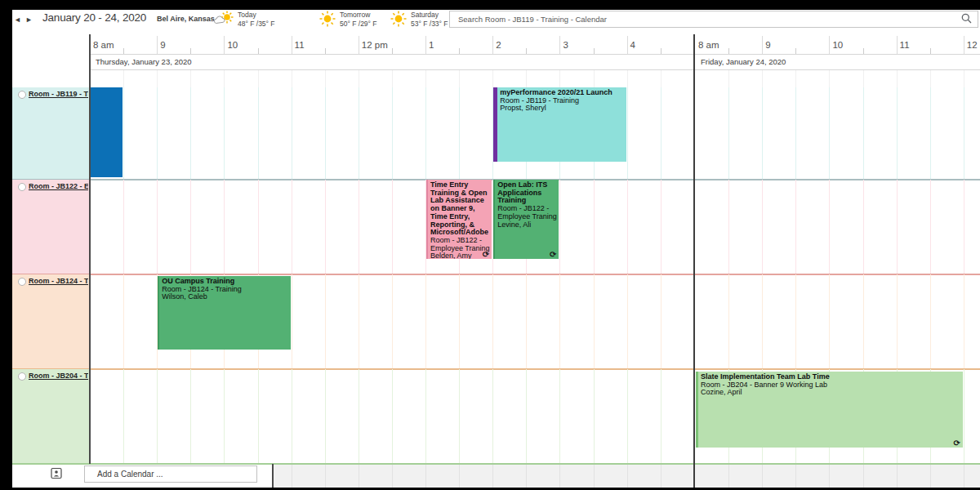  What do you see at coordinates (18, 20) in the screenshot?
I see `back-arrow-button: ◄` at bounding box center [18, 20].